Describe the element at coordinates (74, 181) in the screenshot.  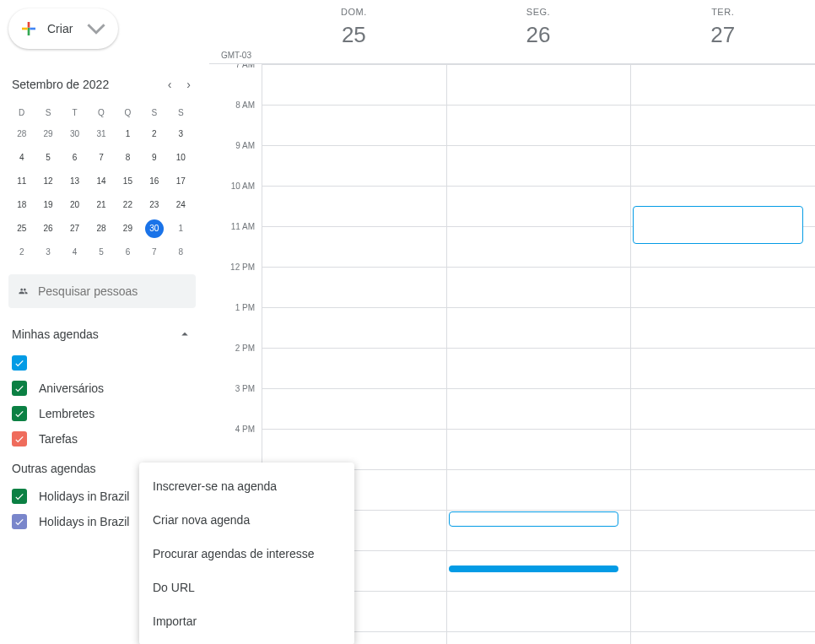
I see `mini-day: 13` at that location.